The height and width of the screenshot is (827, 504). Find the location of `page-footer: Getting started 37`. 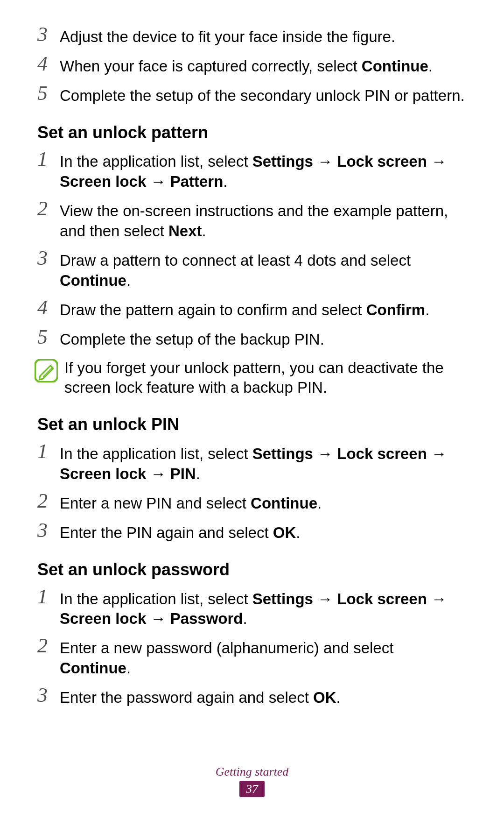

page-footer: Getting started 37 is located at coordinates (252, 781).